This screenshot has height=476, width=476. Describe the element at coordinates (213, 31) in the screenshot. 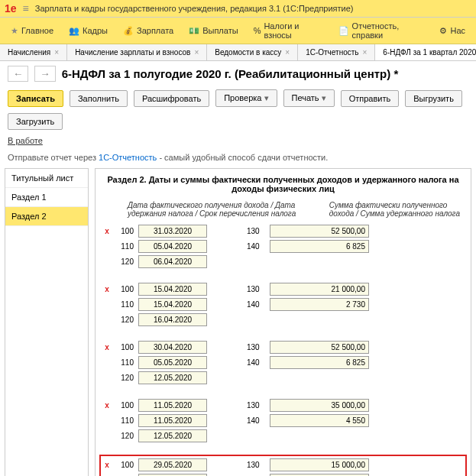

I see `menu-vyplaty: 💵Выплаты` at that location.